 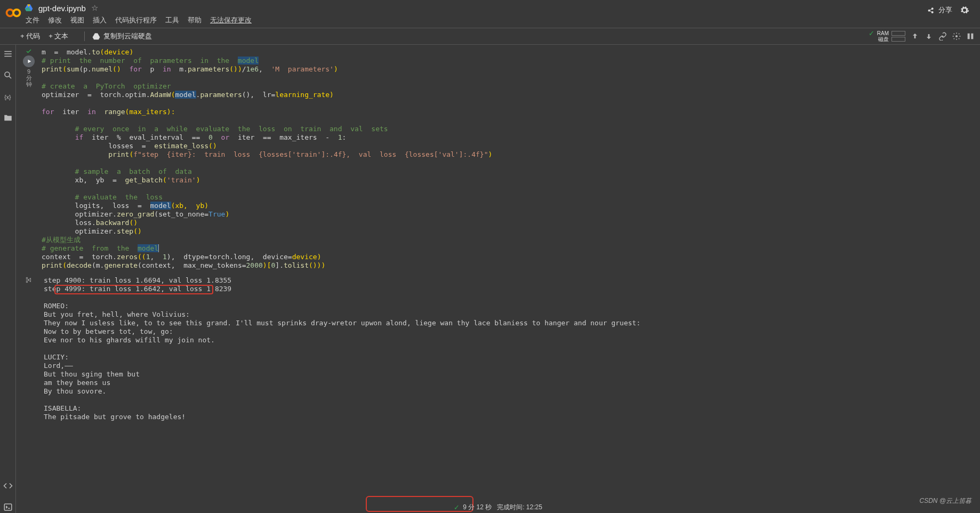 I want to click on menu-view: 视图, so click(x=77, y=20).